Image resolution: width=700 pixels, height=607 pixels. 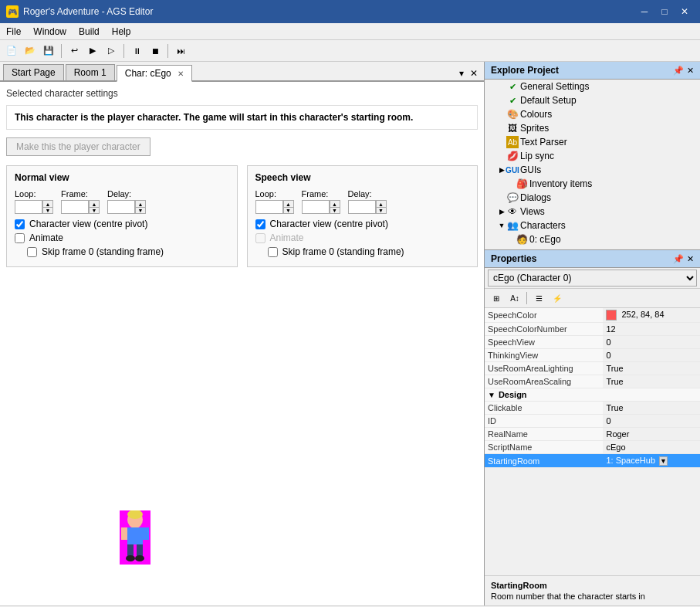 What do you see at coordinates (14, 32) in the screenshot?
I see `menu-file: File` at bounding box center [14, 32].